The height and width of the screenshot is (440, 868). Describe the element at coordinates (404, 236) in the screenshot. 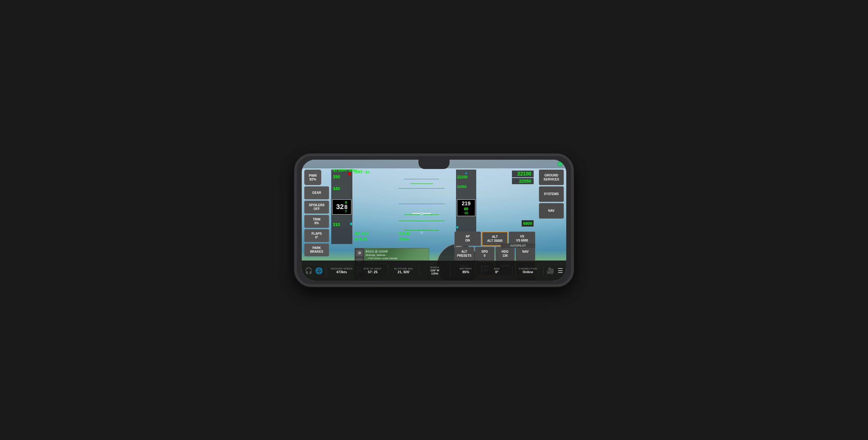

I see `heading-display: 115°M 11kts` at that location.